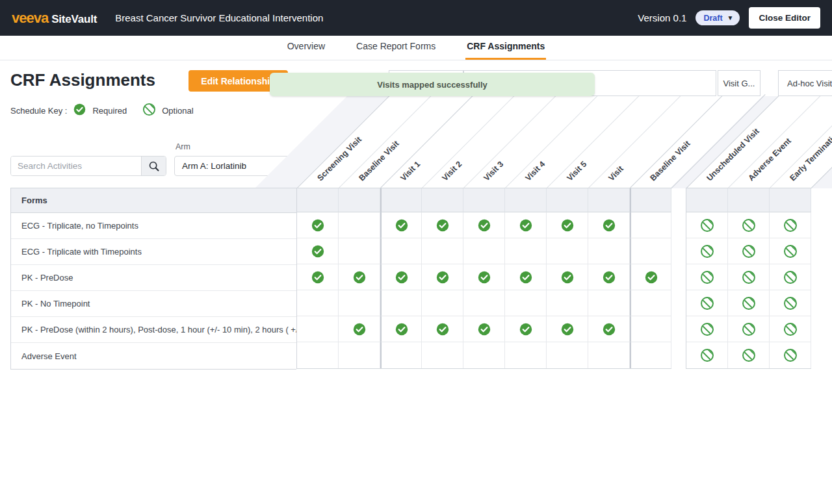  I want to click on tab-overview: Overview, so click(306, 48).